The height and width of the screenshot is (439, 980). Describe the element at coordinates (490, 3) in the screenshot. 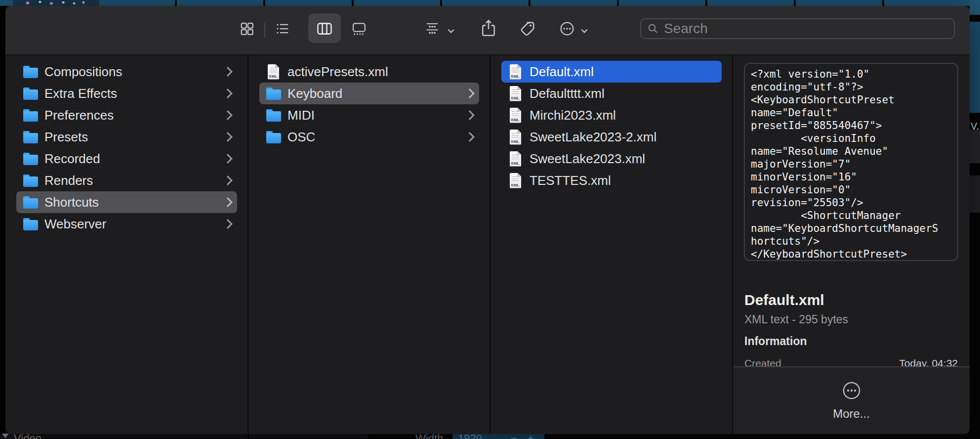

I see `background-app-top-strip` at that location.